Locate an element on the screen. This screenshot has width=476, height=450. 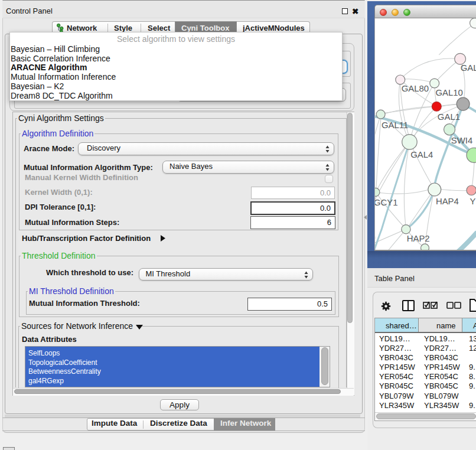
svg-text: GAL is located at coordinates (468, 68).